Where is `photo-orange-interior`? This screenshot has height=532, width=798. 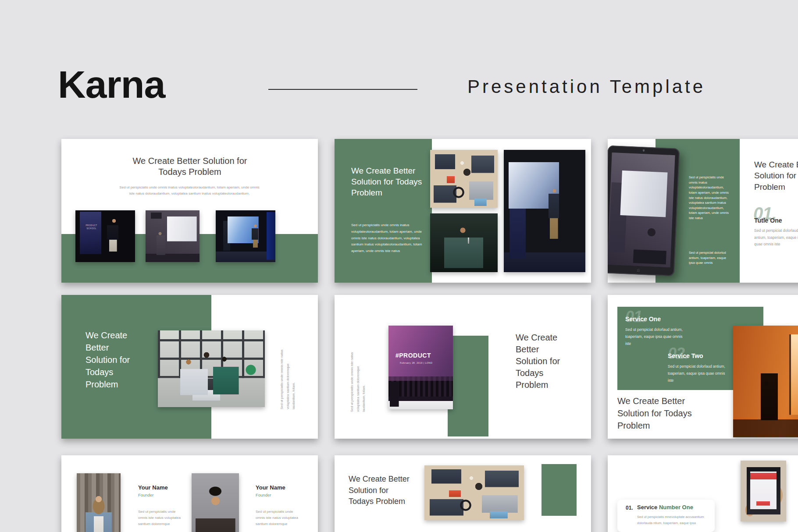 photo-orange-interior is located at coordinates (766, 381).